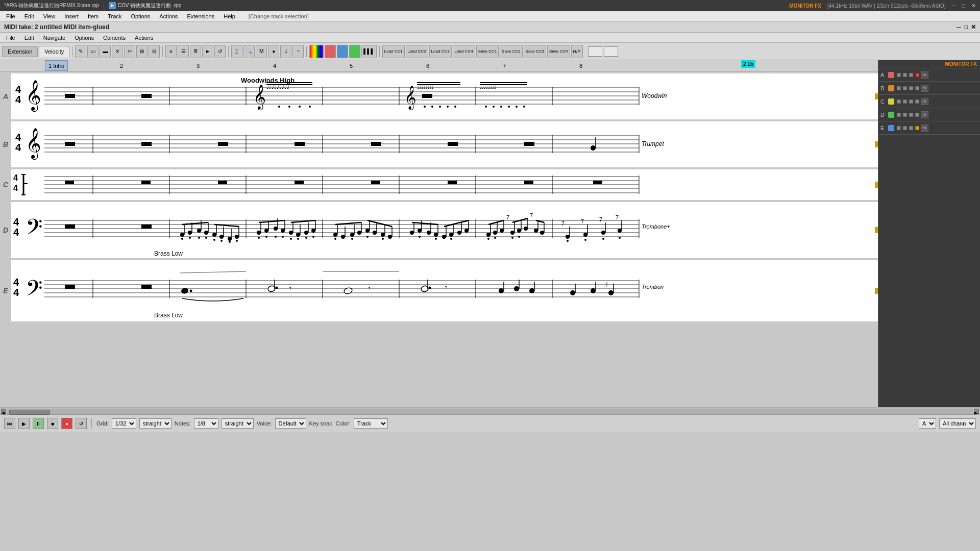 The width and height of the screenshot is (980, 551). I want to click on app-maximize: □, so click(966, 27).